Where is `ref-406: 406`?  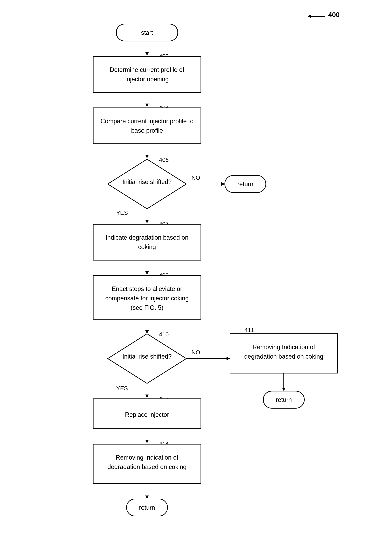 ref-406: 406 is located at coordinates (164, 160).